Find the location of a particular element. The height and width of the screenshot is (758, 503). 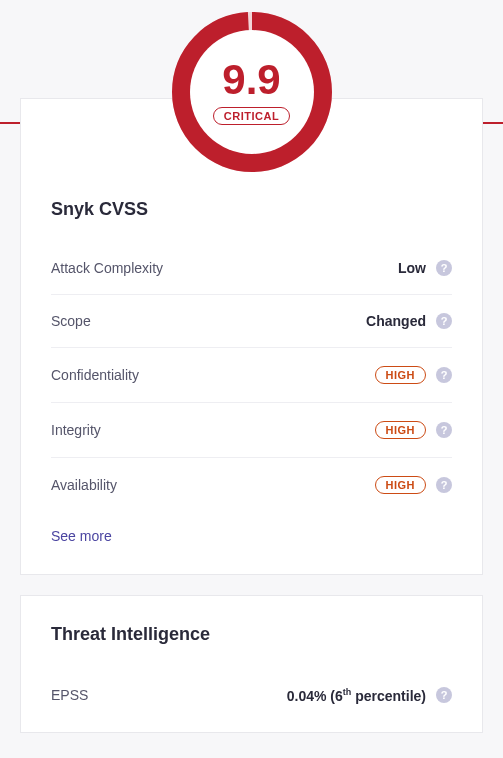

see-more-link: See more is located at coordinates (252, 536).